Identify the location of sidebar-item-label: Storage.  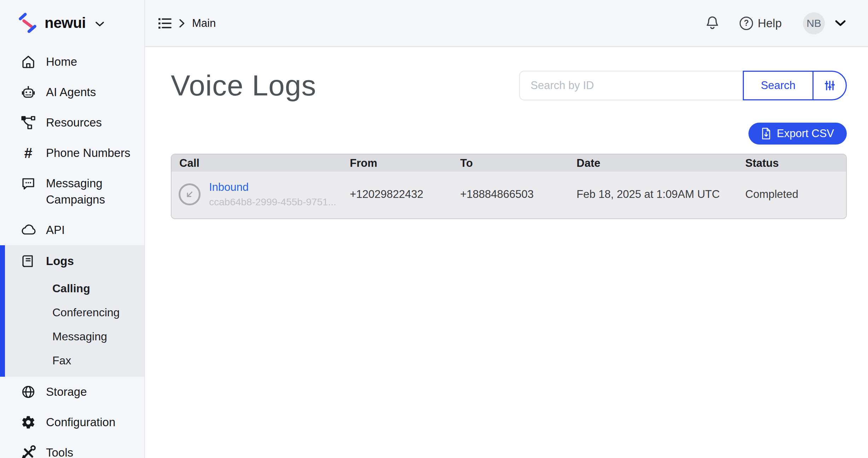
(66, 392).